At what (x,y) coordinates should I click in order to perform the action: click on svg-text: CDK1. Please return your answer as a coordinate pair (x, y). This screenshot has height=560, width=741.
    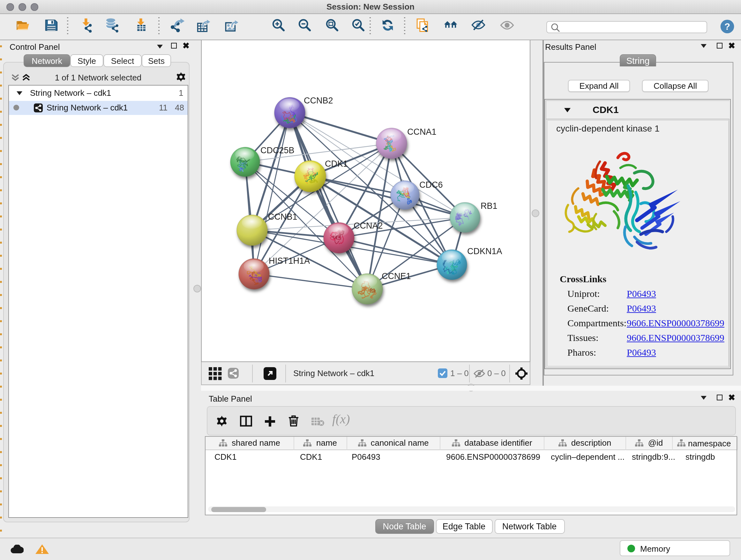
    Looking at the image, I should click on (336, 164).